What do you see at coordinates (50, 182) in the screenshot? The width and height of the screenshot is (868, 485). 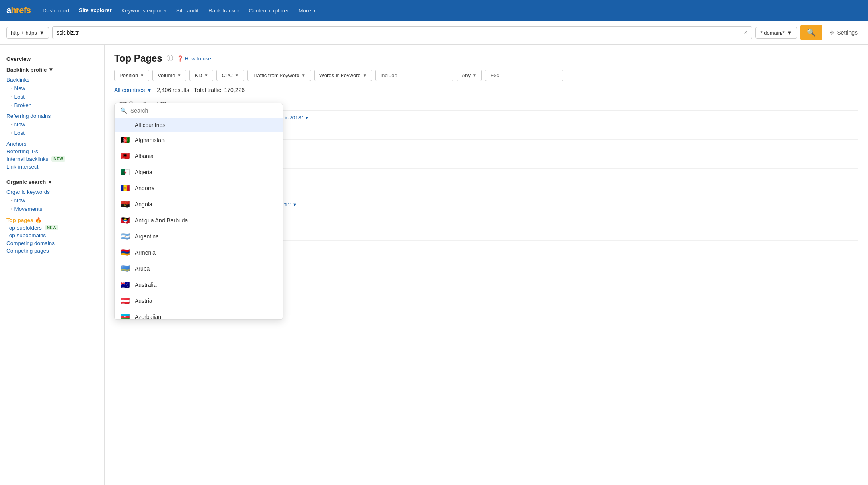 I see `organic-search-caret-icon: ▼` at bounding box center [50, 182].